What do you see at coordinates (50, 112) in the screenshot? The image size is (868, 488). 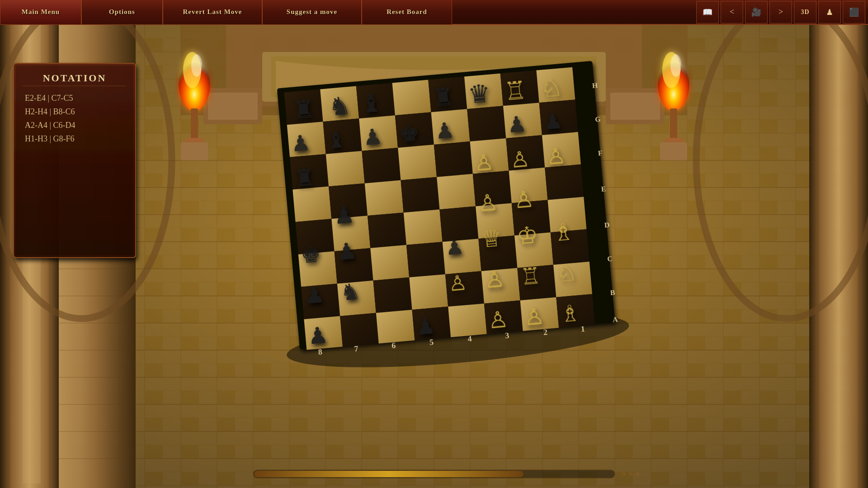 I see `notation-move-2: H2-H4 | B8-C6` at bounding box center [50, 112].